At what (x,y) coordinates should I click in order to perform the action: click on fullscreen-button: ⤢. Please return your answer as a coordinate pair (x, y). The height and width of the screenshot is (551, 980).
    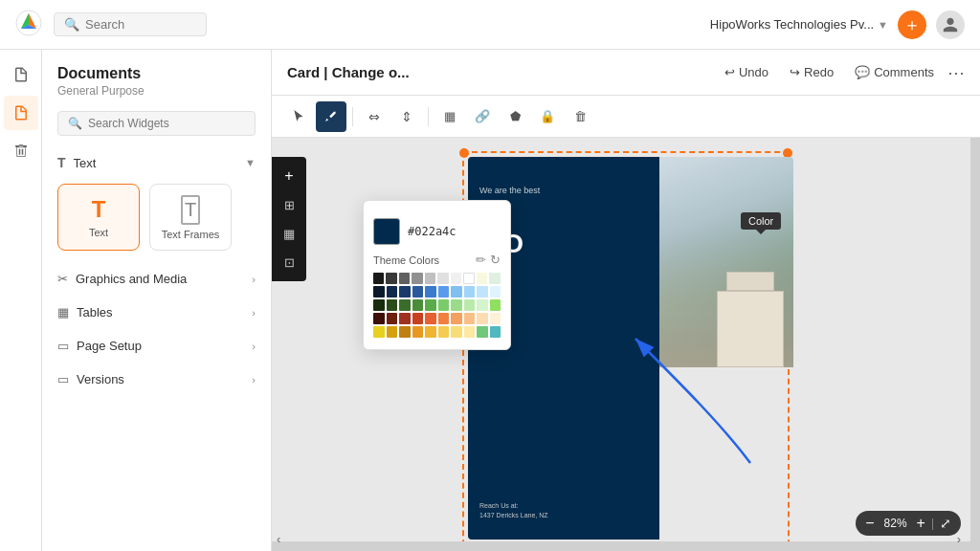
    Looking at the image, I should click on (946, 523).